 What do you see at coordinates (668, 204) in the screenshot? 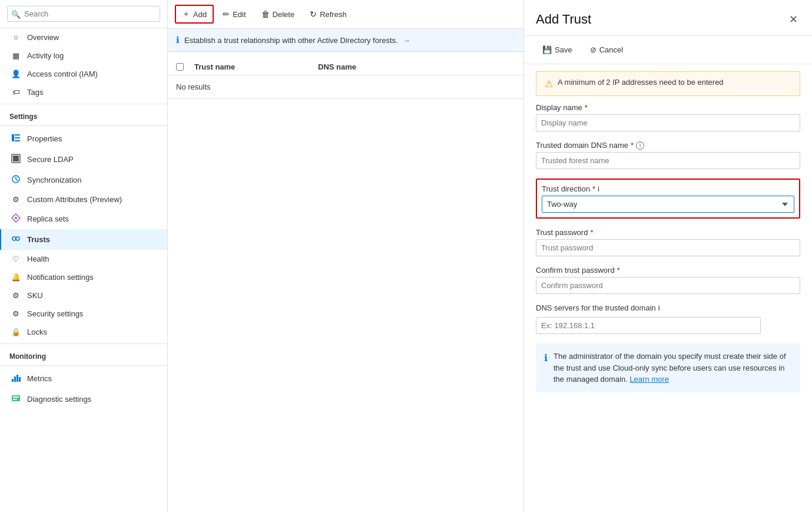
I see `trust-direction-select: Two-way One-way: outgoing One-way: incom…` at bounding box center [668, 204].